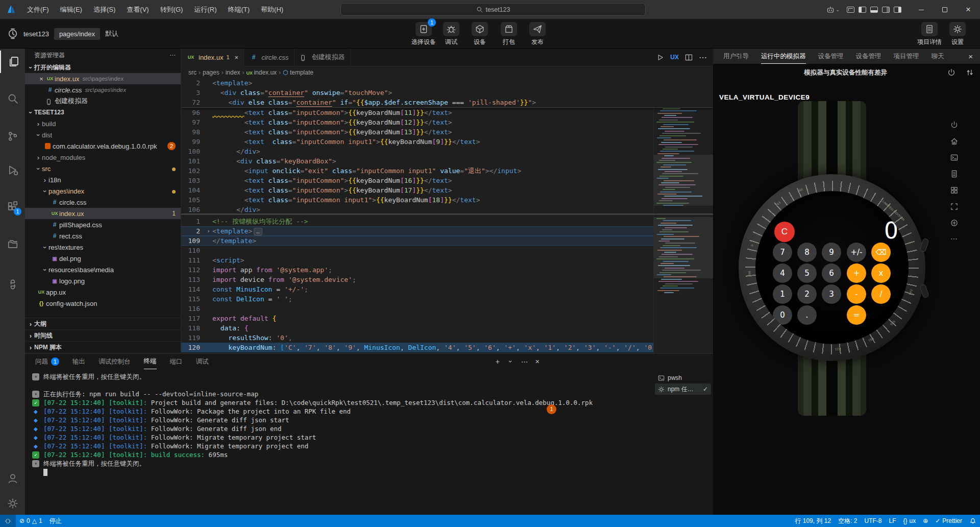 The width and height of the screenshot is (980, 527). I want to click on calc-button-.: ., so click(807, 315).